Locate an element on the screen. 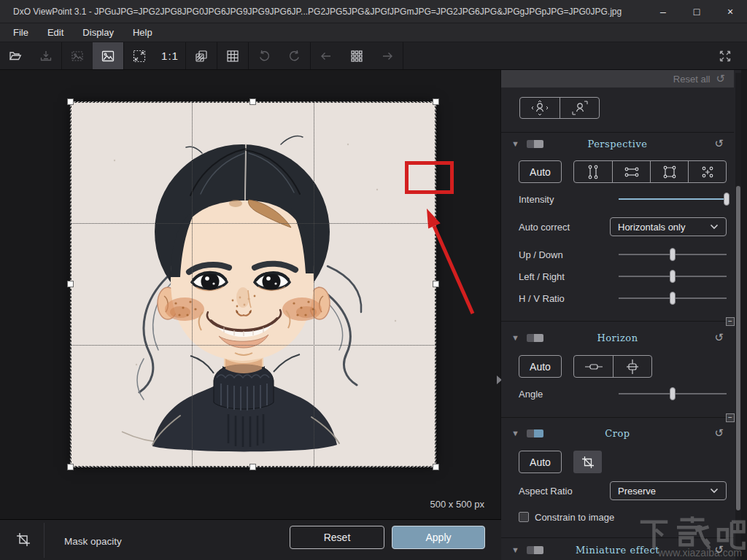  horizon-collapse-box: − is located at coordinates (730, 418).